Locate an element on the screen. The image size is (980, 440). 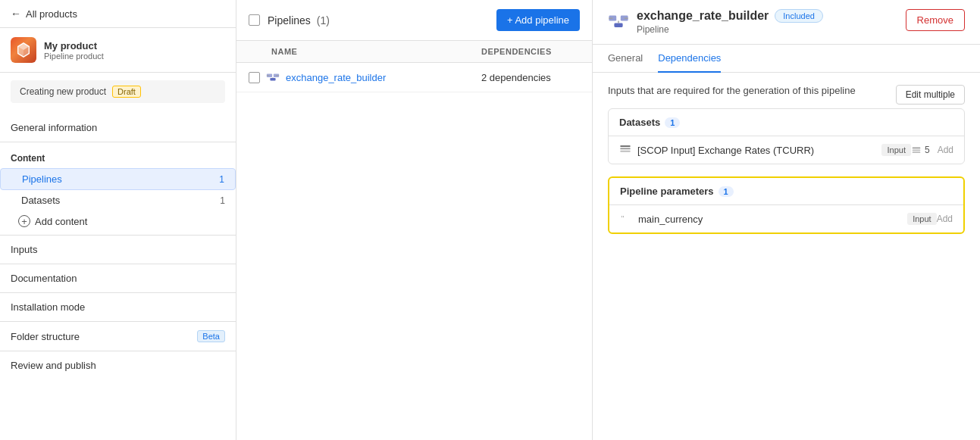
quote-icon: " is located at coordinates (626, 219).